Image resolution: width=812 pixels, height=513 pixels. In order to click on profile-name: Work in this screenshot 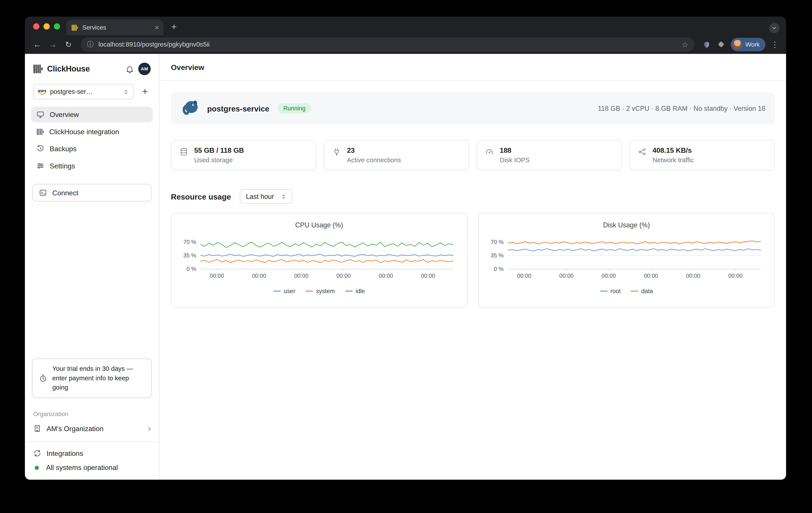, I will do `click(753, 45)`.